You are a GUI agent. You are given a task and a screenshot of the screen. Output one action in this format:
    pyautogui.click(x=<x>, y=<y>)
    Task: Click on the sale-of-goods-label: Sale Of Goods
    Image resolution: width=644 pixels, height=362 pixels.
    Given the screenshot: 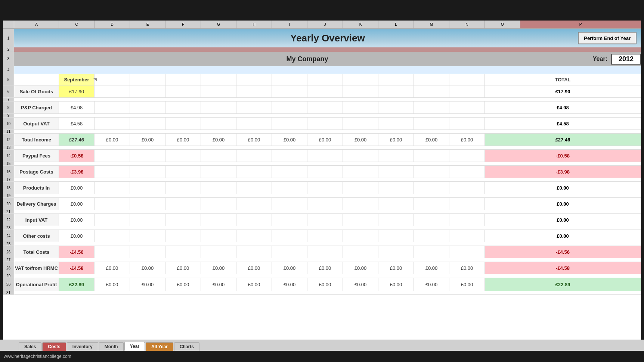 What is the action you would take?
    pyautogui.click(x=37, y=92)
    